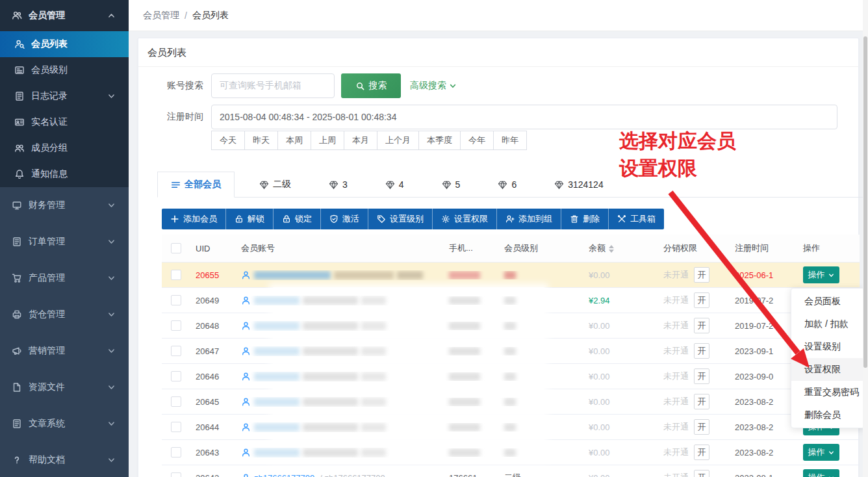 This screenshot has width=868, height=477. Describe the element at coordinates (439, 140) in the screenshot. I see `quick-range-button: 本季度` at that location.